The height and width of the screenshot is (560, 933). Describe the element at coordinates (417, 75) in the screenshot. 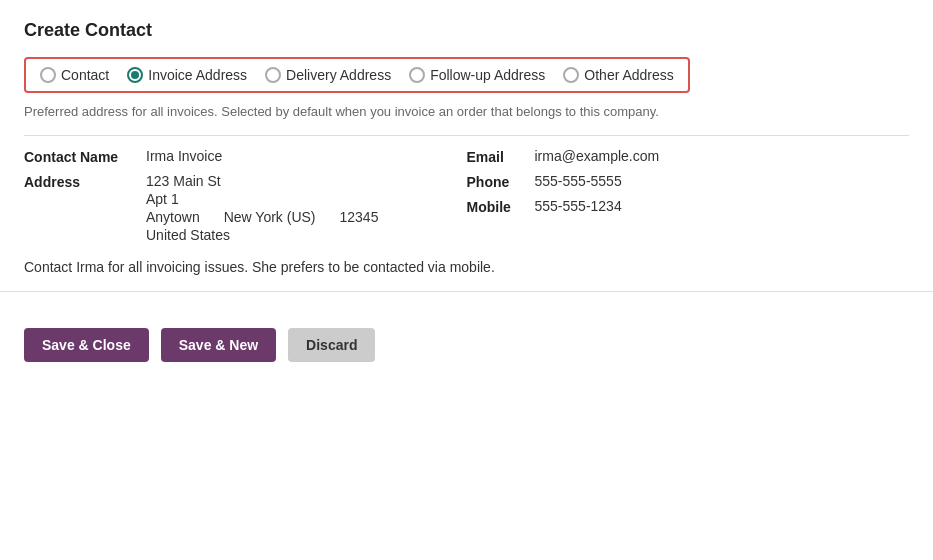

I see `radio-followup-address` at that location.